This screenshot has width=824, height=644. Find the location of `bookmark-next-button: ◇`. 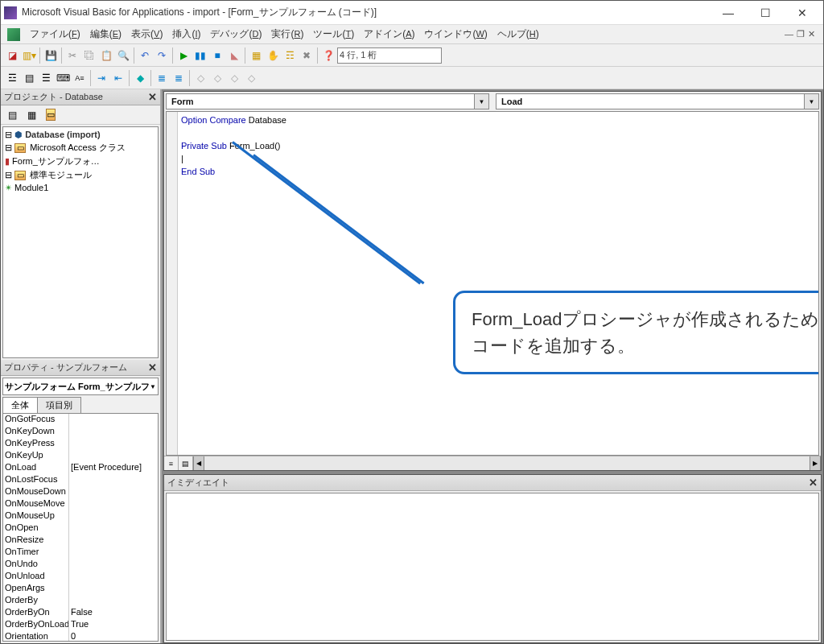

bookmark-next-button: ◇ is located at coordinates (200, 78).